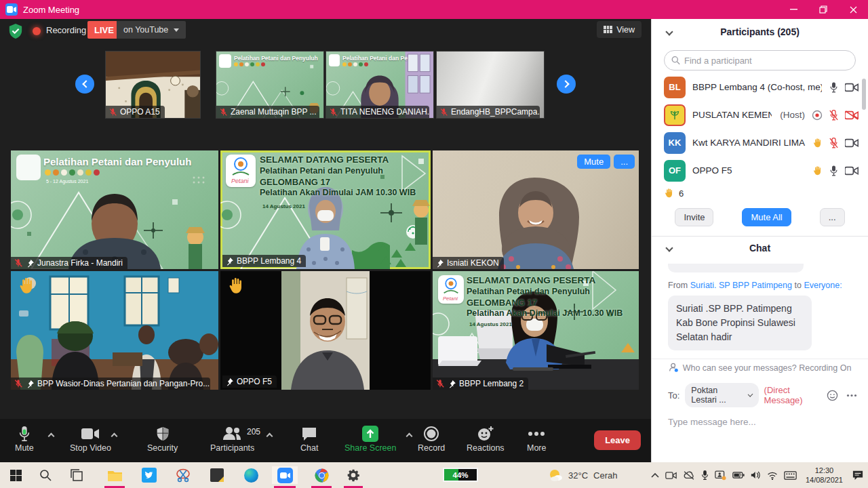 This screenshot has width=868, height=488. Describe the element at coordinates (334, 113) in the screenshot. I see `mic-muted-icon` at that location.